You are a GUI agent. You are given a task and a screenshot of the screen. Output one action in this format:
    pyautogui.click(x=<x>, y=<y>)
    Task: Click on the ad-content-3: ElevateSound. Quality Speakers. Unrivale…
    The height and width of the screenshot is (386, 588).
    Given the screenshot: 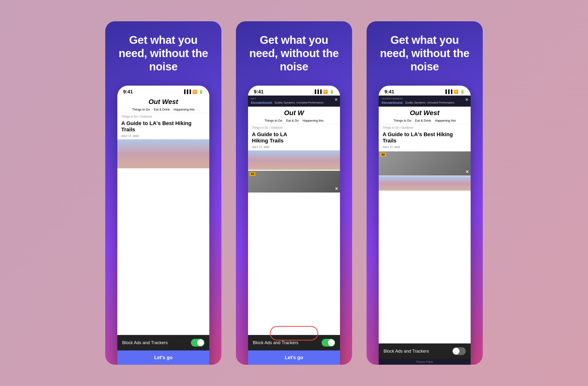 What is the action you would take?
    pyautogui.click(x=425, y=103)
    